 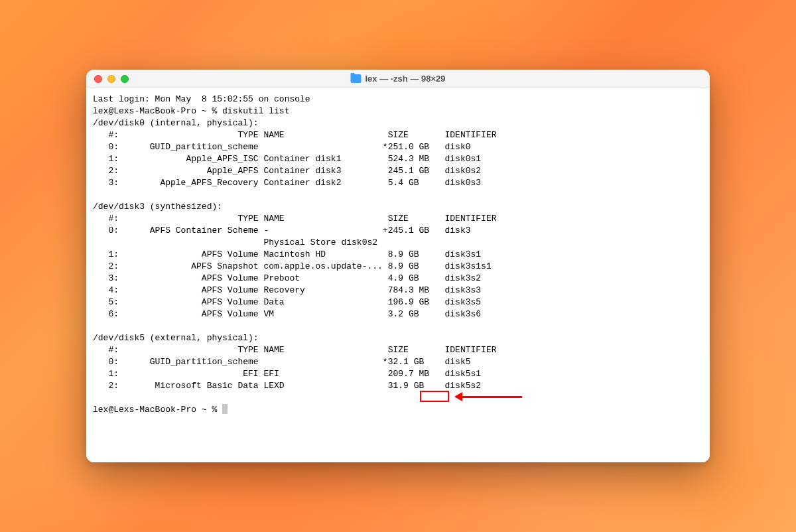 What do you see at coordinates (287, 374) in the screenshot?
I see `disk5-row-1: 1: EFI EFI 209.7 MB disk5s1` at bounding box center [287, 374].